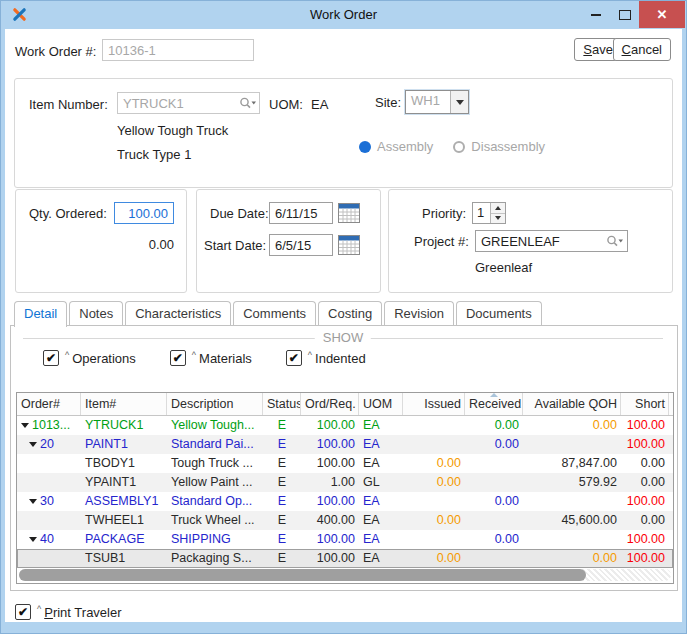 The height and width of the screenshot is (634, 687). What do you see at coordinates (349, 213) in the screenshot?
I see `due-date-calendar-button` at bounding box center [349, 213].